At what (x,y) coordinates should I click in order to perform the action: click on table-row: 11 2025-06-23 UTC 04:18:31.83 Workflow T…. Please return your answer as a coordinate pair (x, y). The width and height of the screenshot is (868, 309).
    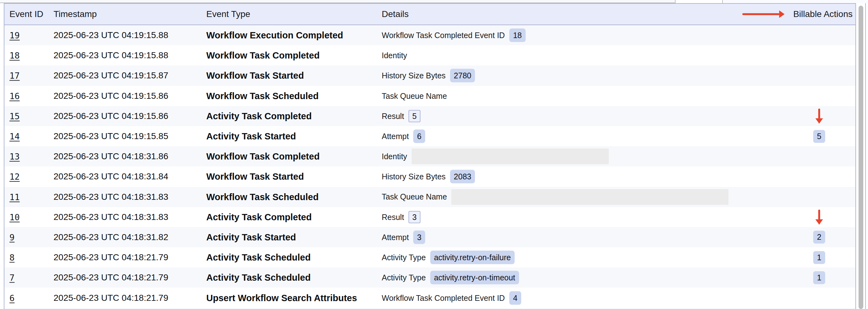
    Looking at the image, I should click on (430, 197).